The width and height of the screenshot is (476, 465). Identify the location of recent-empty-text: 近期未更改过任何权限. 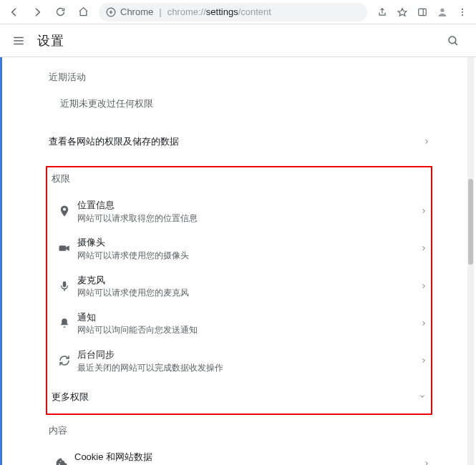
(239, 107).